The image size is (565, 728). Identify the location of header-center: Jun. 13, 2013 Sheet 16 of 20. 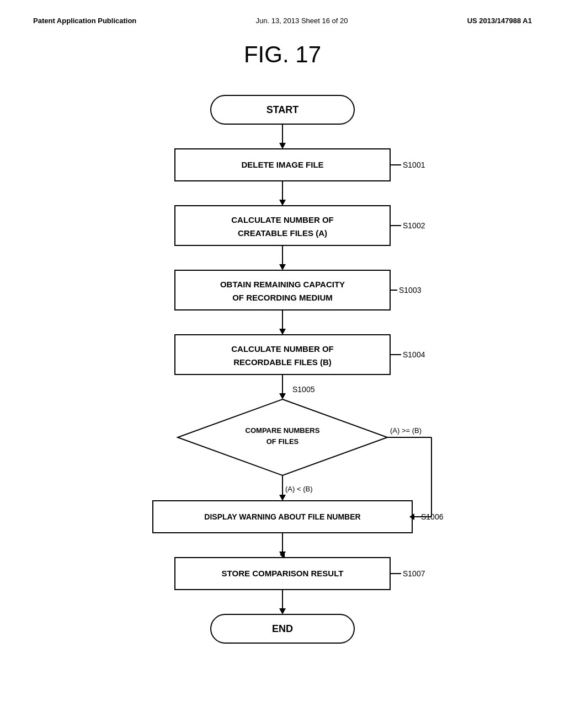
(302, 21).